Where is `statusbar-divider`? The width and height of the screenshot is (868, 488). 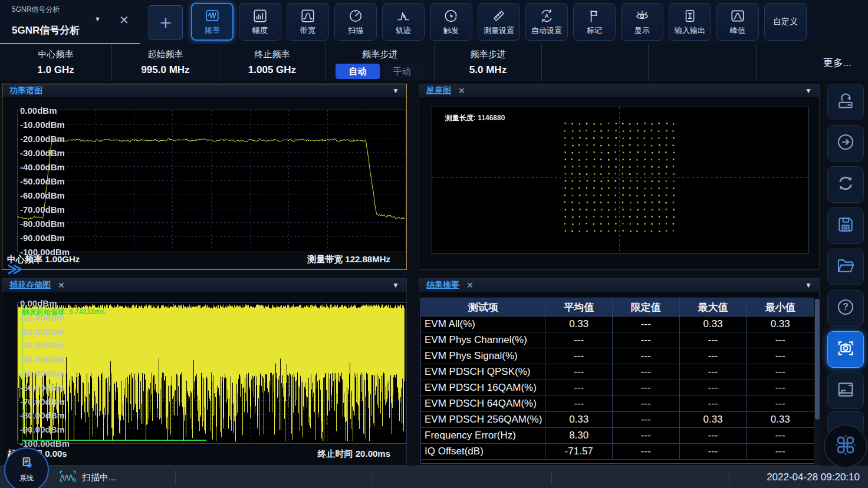 statusbar-divider is located at coordinates (176, 477).